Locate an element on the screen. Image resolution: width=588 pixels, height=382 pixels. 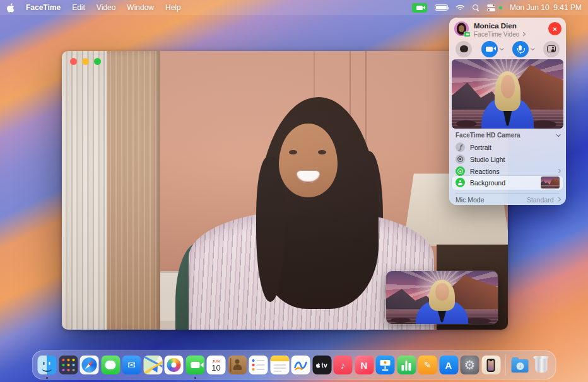
camera-options-chevron is located at coordinates (502, 48).